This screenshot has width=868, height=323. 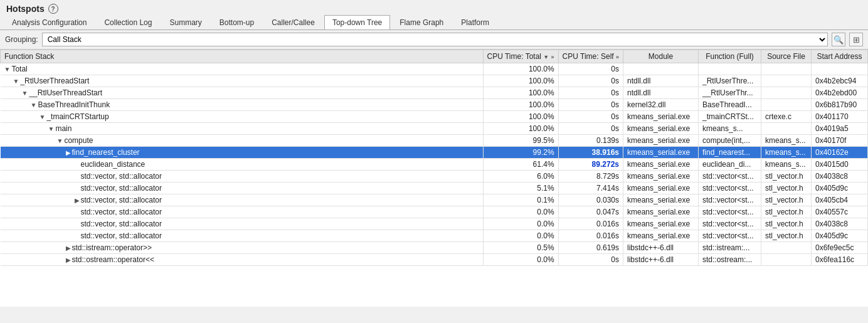 What do you see at coordinates (521, 188) in the screenshot?
I see `cpu-total-cell: 5.1%` at bounding box center [521, 188].